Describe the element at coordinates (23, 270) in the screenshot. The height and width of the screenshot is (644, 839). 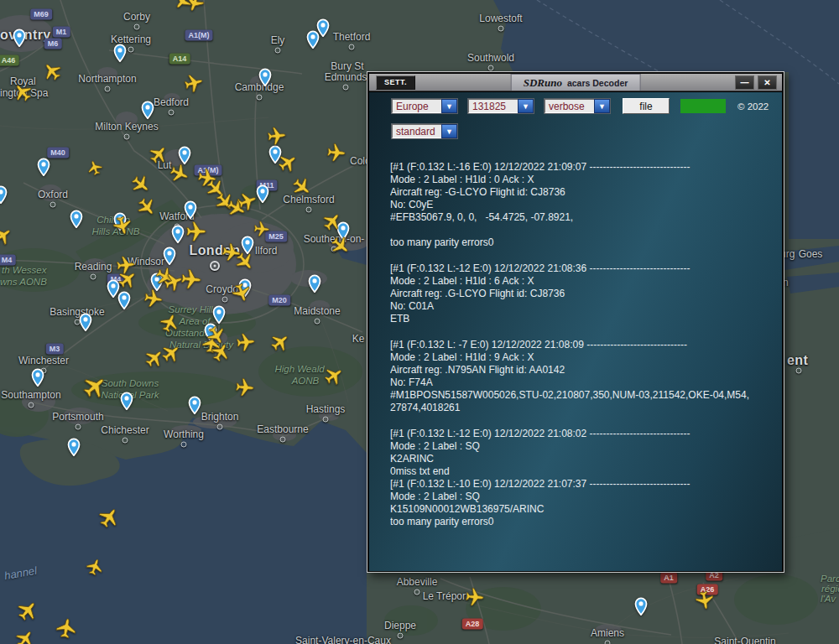
I see `map-area-label: th Wessex` at that location.